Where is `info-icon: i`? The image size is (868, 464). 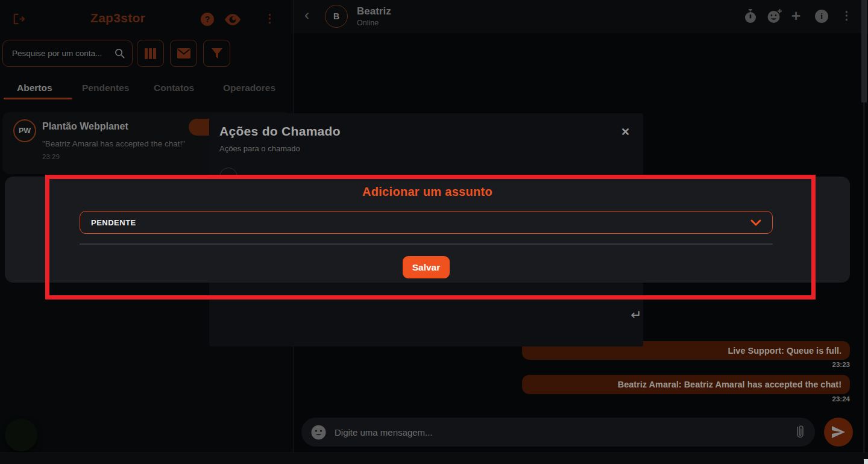 info-icon: i is located at coordinates (822, 16).